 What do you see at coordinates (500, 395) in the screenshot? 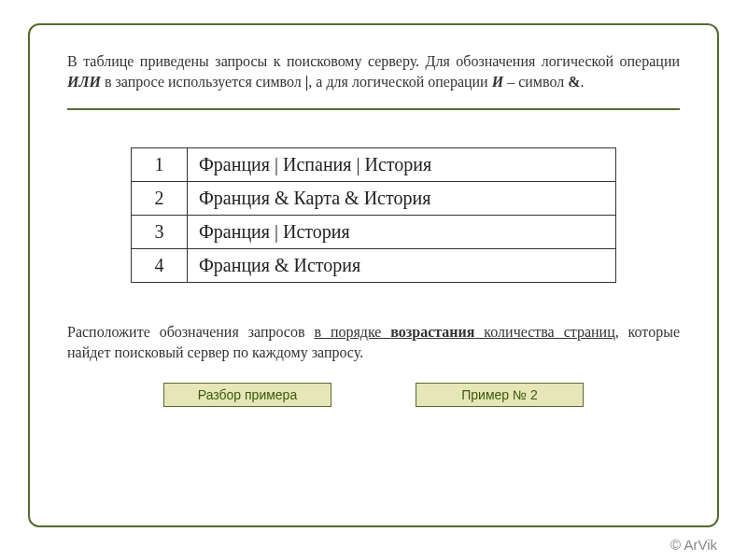
I see `example-2-button: Пример № 2` at bounding box center [500, 395].